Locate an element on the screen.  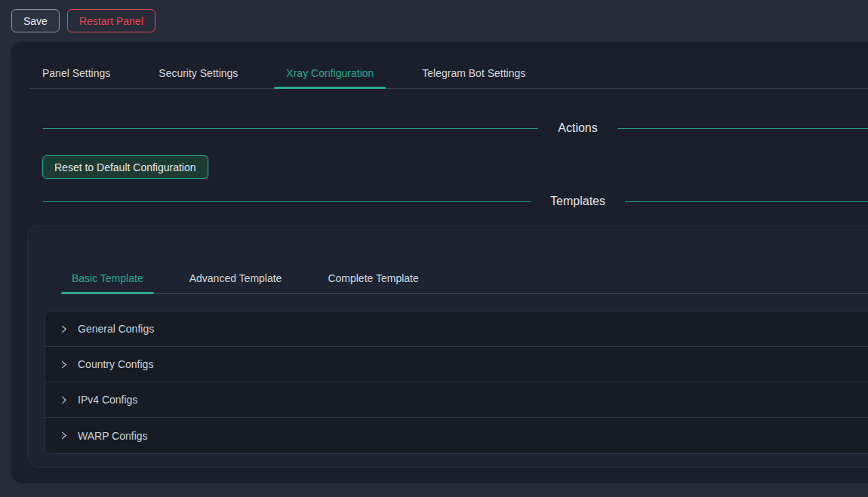
tab-security-settings: Security Settings is located at coordinates (198, 73).